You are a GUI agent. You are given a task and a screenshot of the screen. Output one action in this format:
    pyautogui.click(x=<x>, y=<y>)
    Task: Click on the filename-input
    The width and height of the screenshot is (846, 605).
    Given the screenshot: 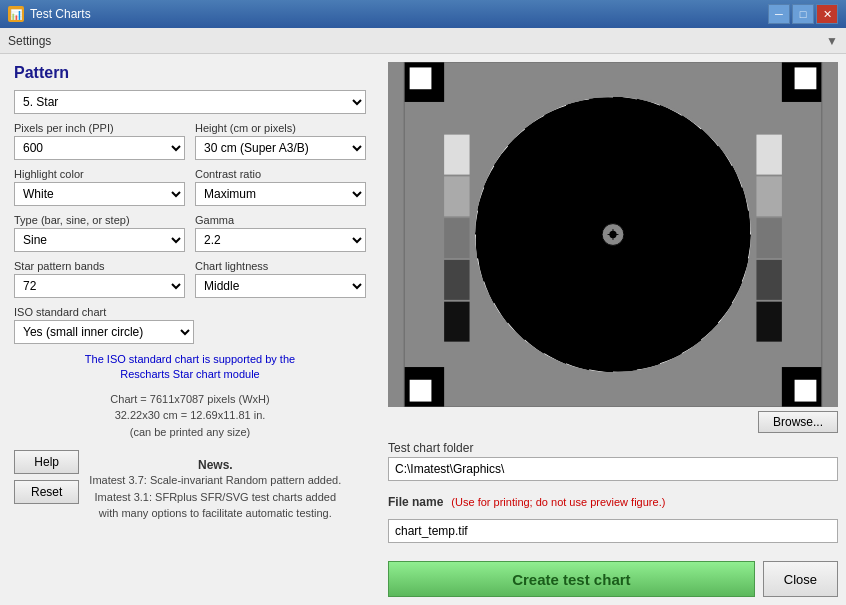 What is the action you would take?
    pyautogui.click(x=613, y=531)
    